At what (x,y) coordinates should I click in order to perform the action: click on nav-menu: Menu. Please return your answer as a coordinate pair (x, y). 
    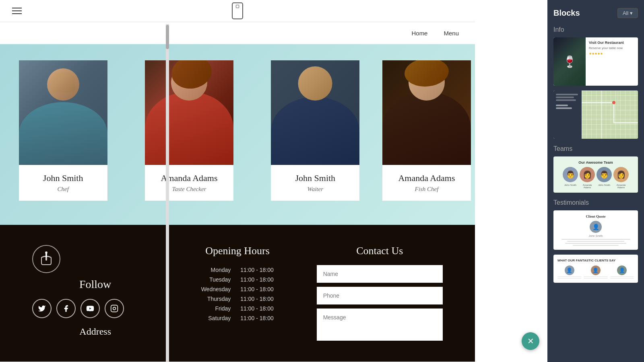
    Looking at the image, I should click on (451, 33).